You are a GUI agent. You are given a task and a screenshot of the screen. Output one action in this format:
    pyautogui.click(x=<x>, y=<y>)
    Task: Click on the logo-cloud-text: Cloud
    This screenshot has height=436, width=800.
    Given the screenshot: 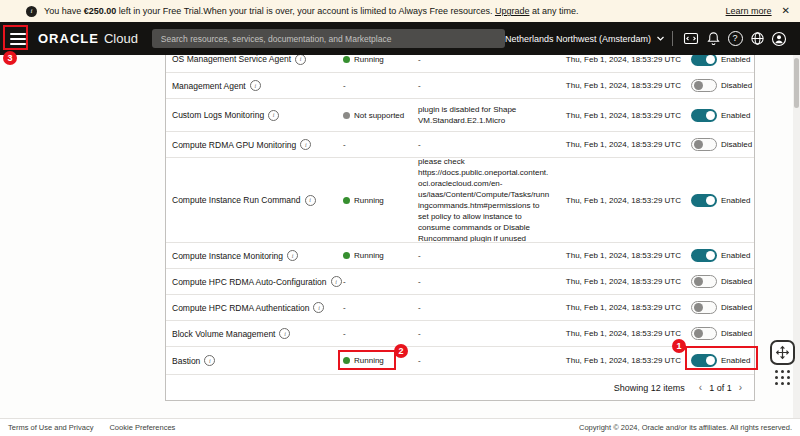 What is the action you would take?
    pyautogui.click(x=121, y=38)
    